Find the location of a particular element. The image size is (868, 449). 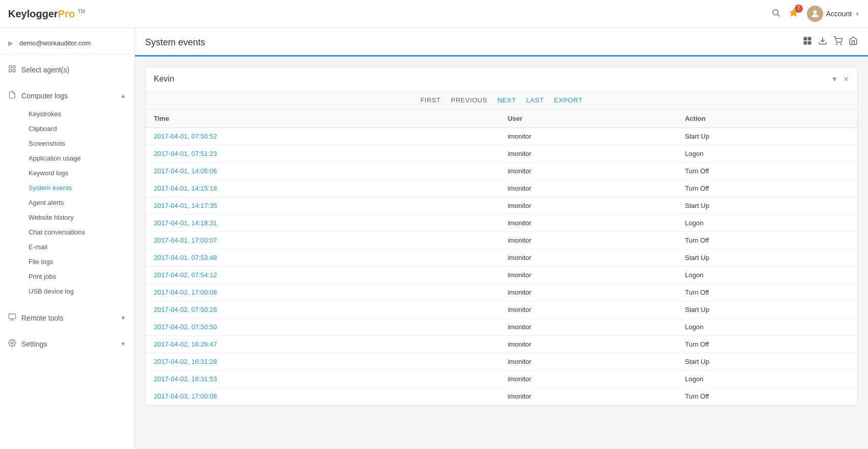

account-chevron-icon: ▼ is located at coordinates (857, 14).